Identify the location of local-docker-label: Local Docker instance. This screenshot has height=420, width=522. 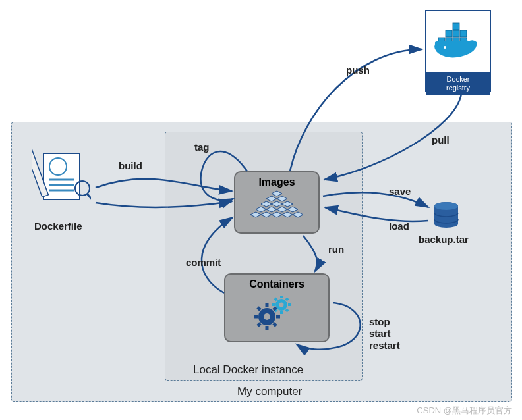
(248, 370).